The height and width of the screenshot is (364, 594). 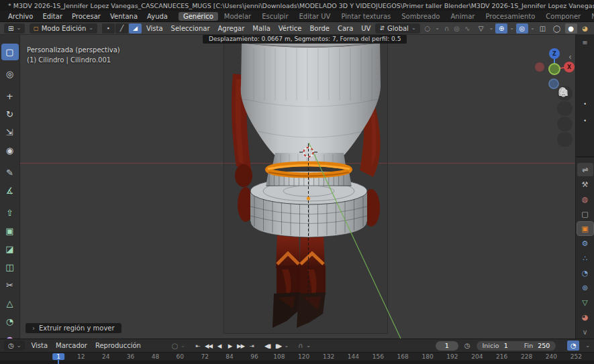 What do you see at coordinates (585, 184) in the screenshot?
I see `properties-tab-tool: ⚒` at bounding box center [585, 184].